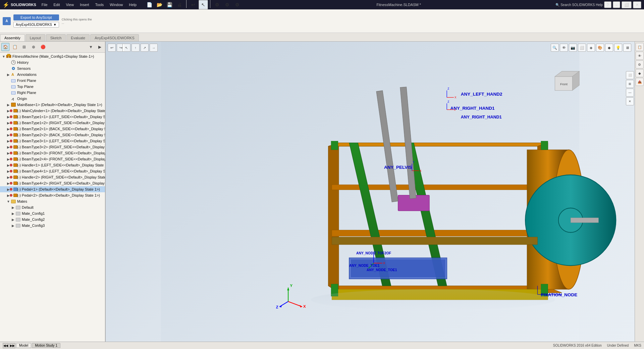  Describe the element at coordinates (52, 226) in the screenshot. I see `tree-mate-config3: ▶ Mate_Config3` at that location.